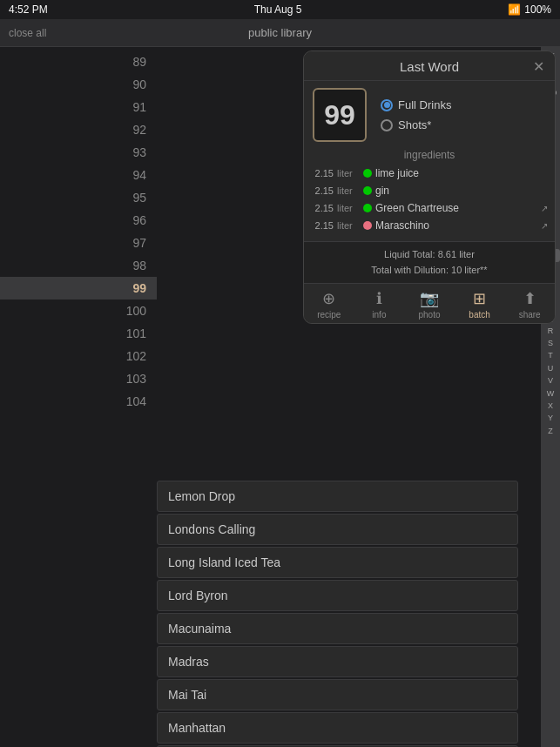 This screenshot has width=560, height=747. I want to click on radio-group: Full Drinks Shots*, so click(416, 115).